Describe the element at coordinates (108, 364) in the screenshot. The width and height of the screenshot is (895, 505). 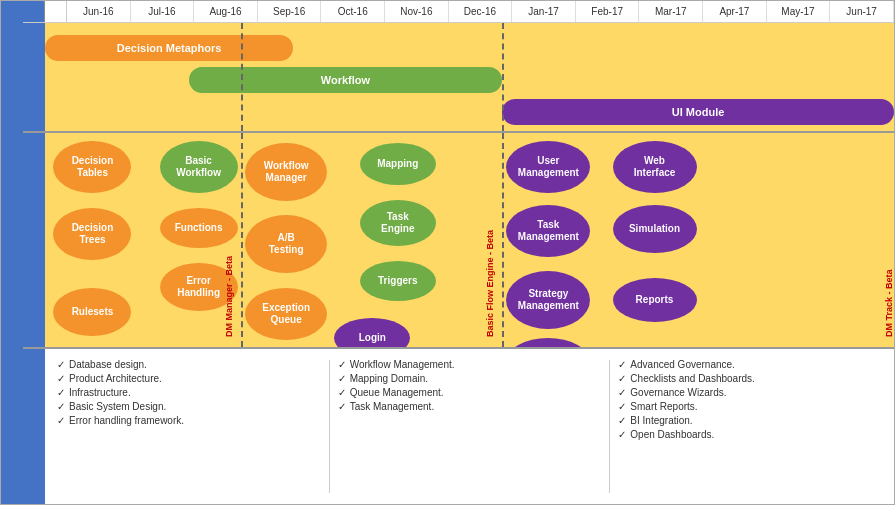
I see `deliverable-text: Database design.` at that location.